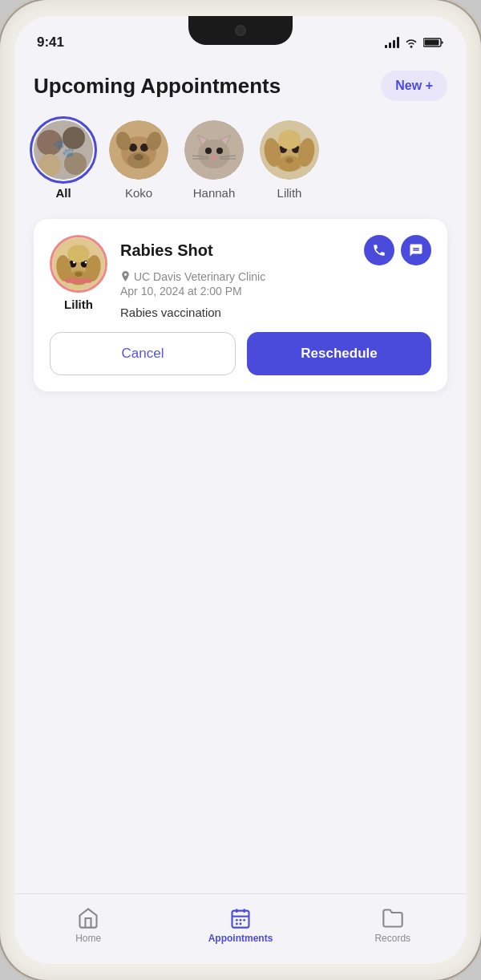 The height and width of the screenshot is (980, 481). I want to click on card-lilith-image, so click(79, 264).